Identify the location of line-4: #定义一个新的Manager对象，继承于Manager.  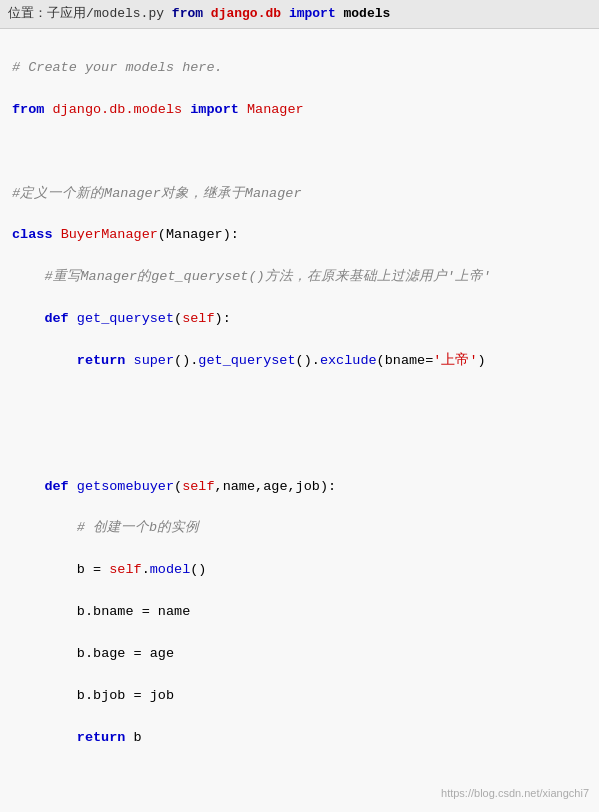
(300, 194).